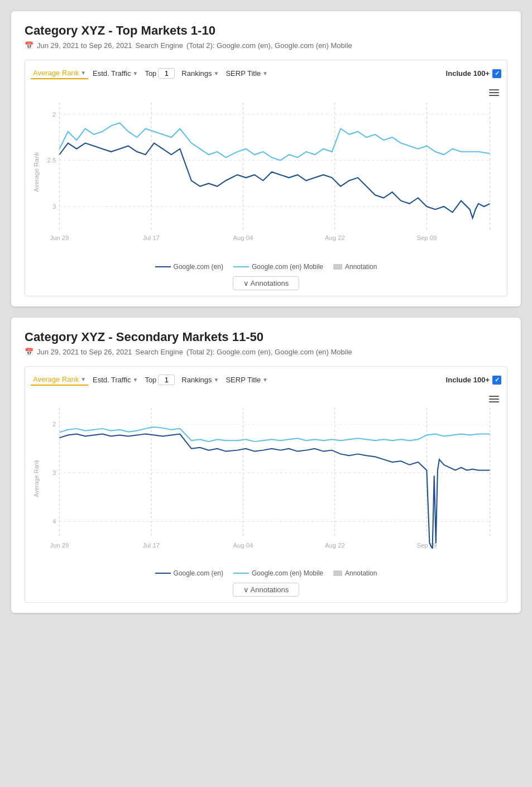  Describe the element at coordinates (269, 46) in the screenshot. I see `card1-total: (Total 2): Google.com (en), Google.com (…` at that location.